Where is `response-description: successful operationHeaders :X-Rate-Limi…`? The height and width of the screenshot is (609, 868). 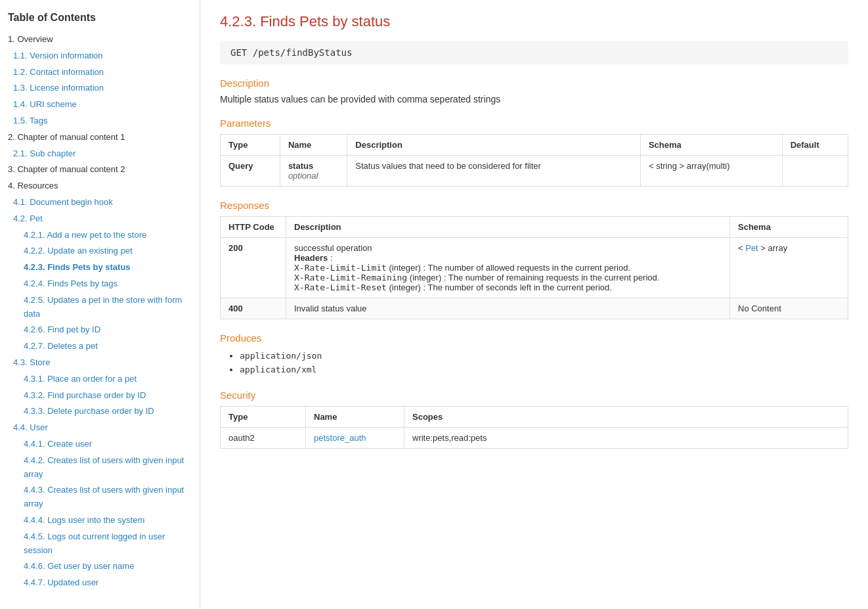
response-description: successful operationHeaders :X-Rate-Limi… is located at coordinates (508, 268).